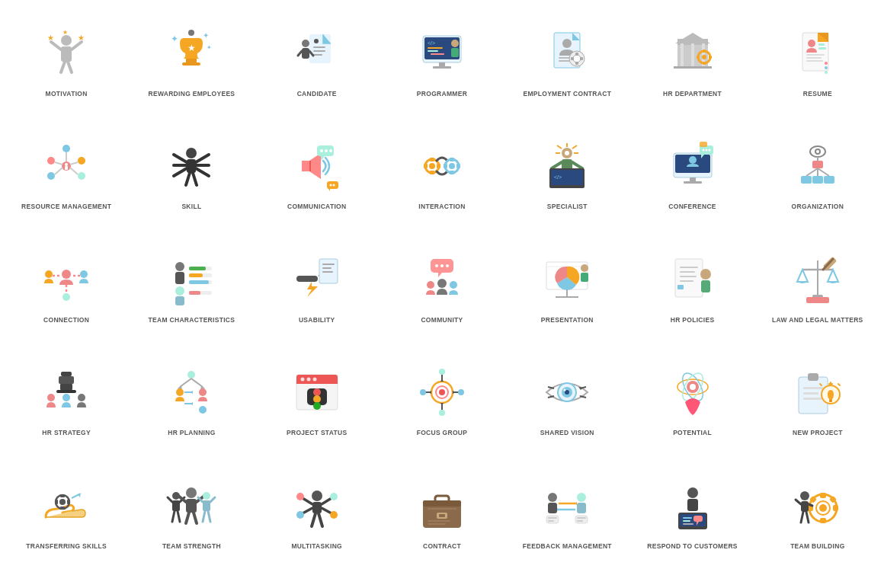 The height and width of the screenshot is (588, 884). What do you see at coordinates (818, 520) in the screenshot?
I see `icon-team-building: TEAM BUILDING` at bounding box center [818, 520].